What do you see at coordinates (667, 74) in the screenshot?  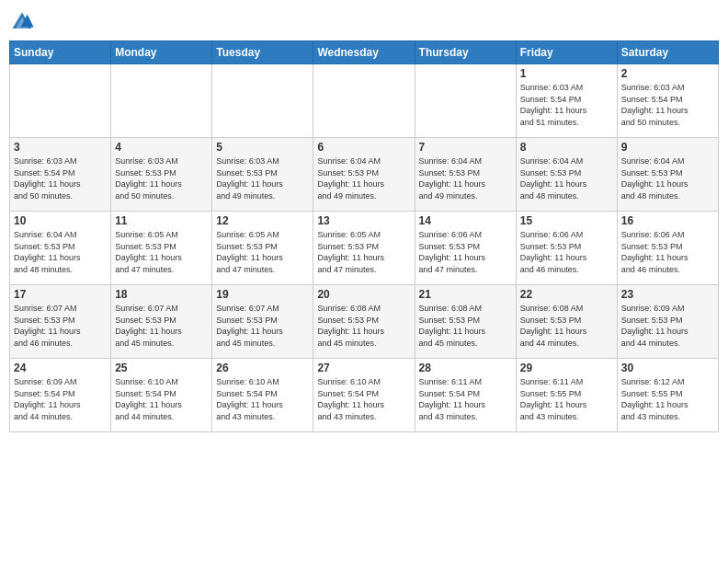 I see `day-number: 2` at bounding box center [667, 74].